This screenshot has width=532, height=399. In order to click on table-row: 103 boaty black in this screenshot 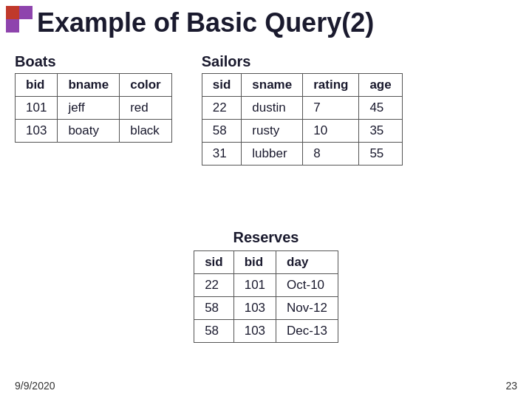, I will do `click(94, 132)`.